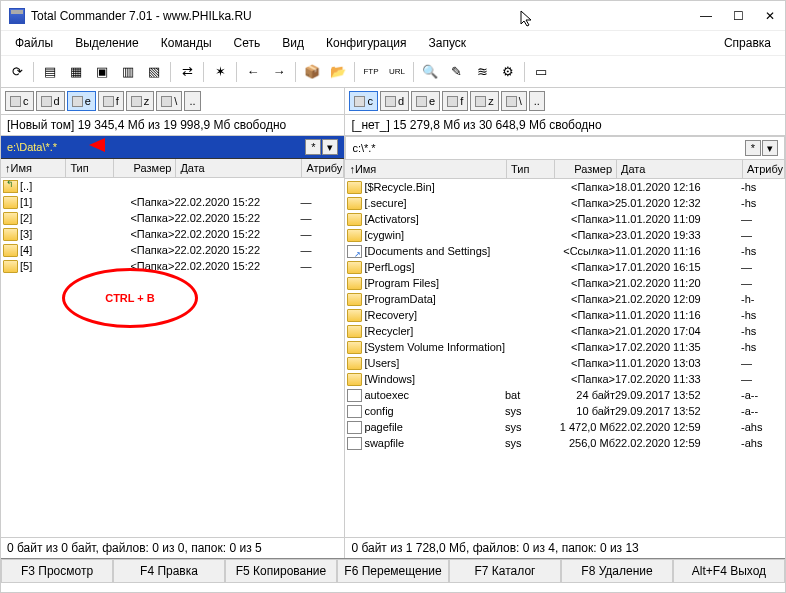 Image resolution: width=786 pixels, height=593 pixels. I want to click on right-columns: ↑Имя Тип Размер Дата Атрибу, so click(565, 170).